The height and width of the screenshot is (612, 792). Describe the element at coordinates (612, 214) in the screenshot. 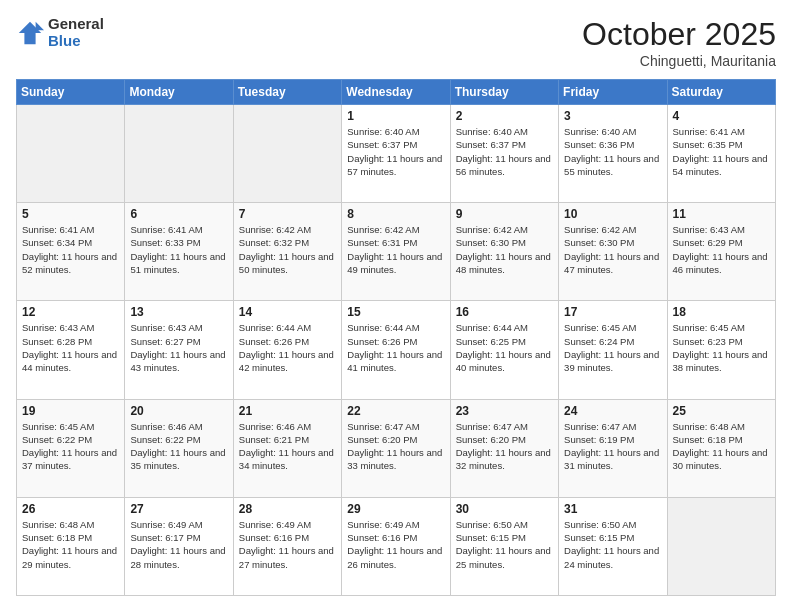

I see `day-number: 10` at that location.